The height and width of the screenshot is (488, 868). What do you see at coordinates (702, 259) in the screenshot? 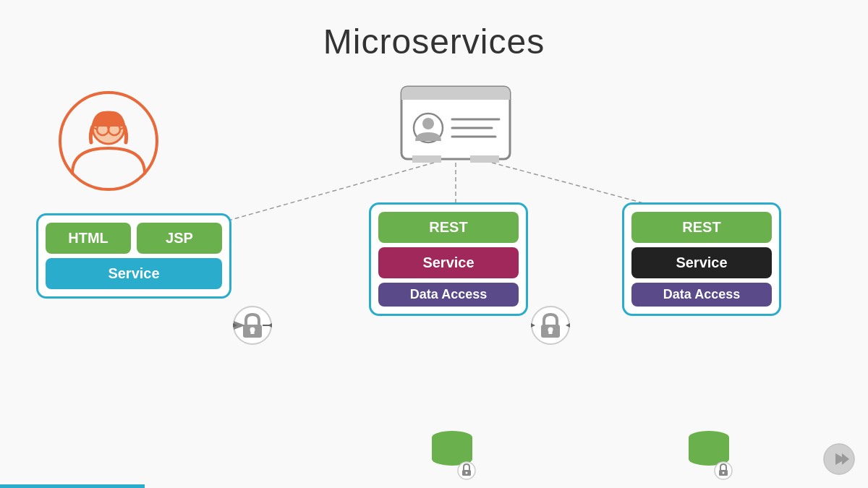
I see `service-box-right: REST Service Data Access` at bounding box center [702, 259].